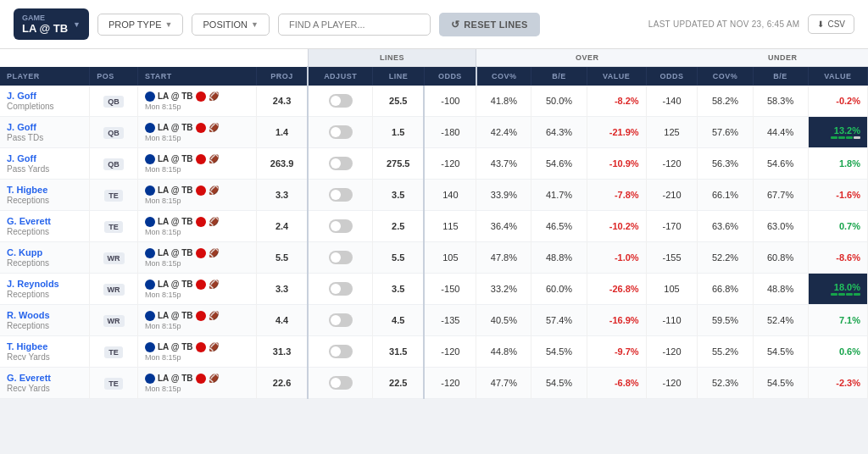 This screenshot has width=868, height=454. I want to click on table-row: T. Higbee Recv Yards TE LA @ TB 🏈 Mon 8:…, so click(434, 352).